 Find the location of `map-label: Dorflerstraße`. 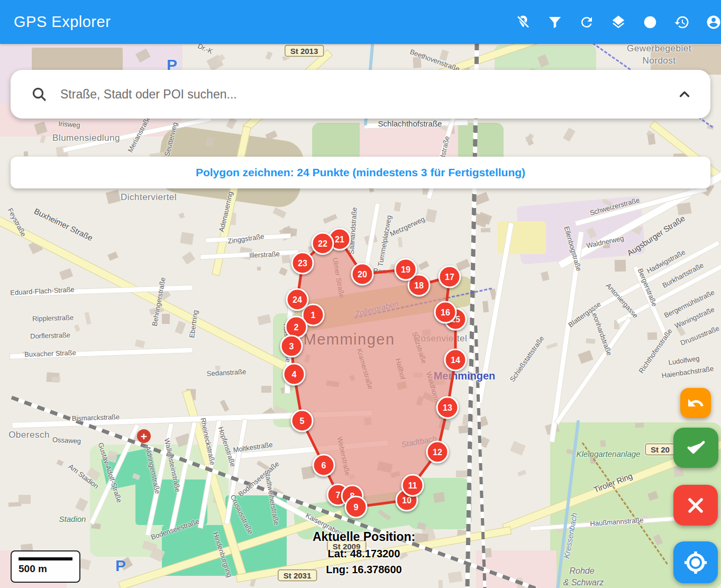

map-label: Dorflerstraße is located at coordinates (50, 336).